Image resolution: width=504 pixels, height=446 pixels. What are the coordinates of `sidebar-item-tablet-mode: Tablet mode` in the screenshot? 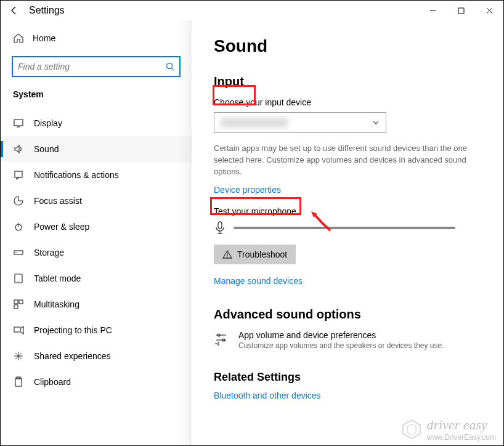 It's located at (96, 278).